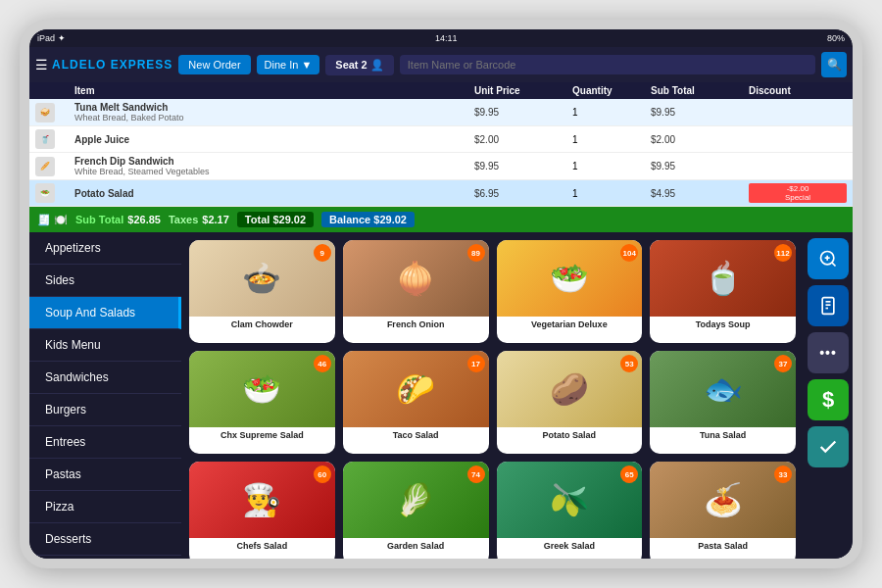 The width and height of the screenshot is (882, 588). I want to click on list-item: 🧅 French Onion 89, so click(416, 292).